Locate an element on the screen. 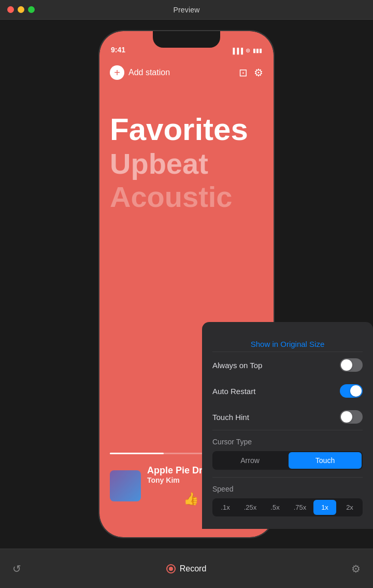 The image size is (373, 588). cast-icon: ⊡ is located at coordinates (243, 73).